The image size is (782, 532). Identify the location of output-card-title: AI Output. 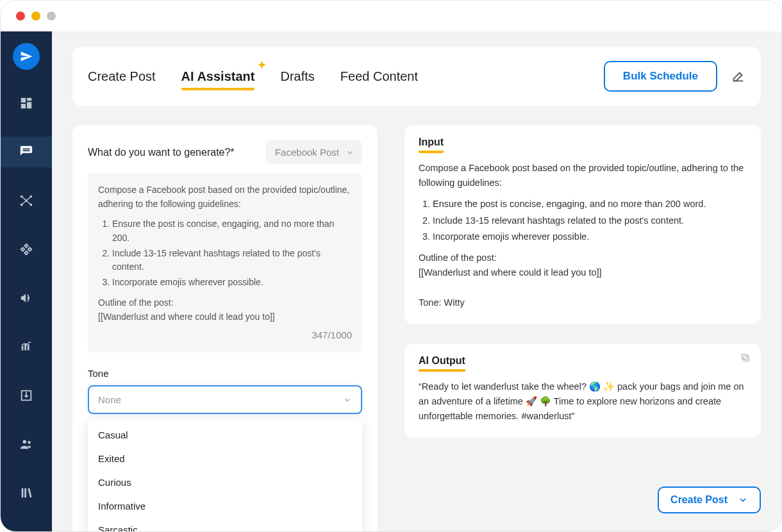
(442, 363).